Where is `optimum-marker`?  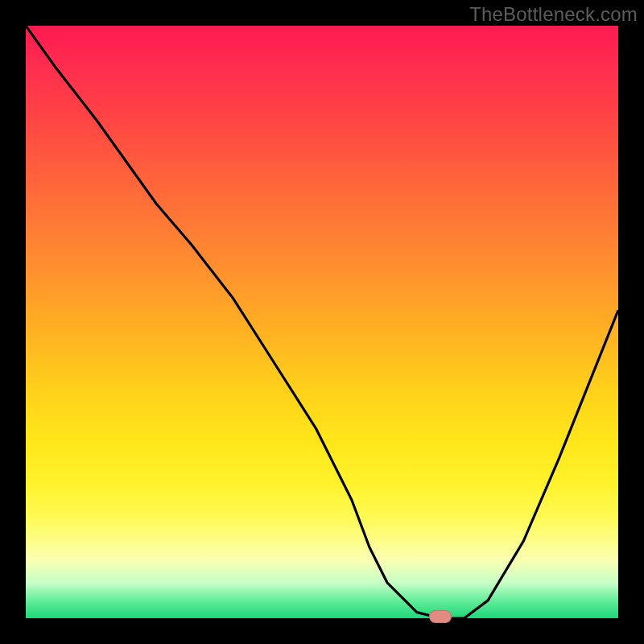
optimum-marker is located at coordinates (440, 617).